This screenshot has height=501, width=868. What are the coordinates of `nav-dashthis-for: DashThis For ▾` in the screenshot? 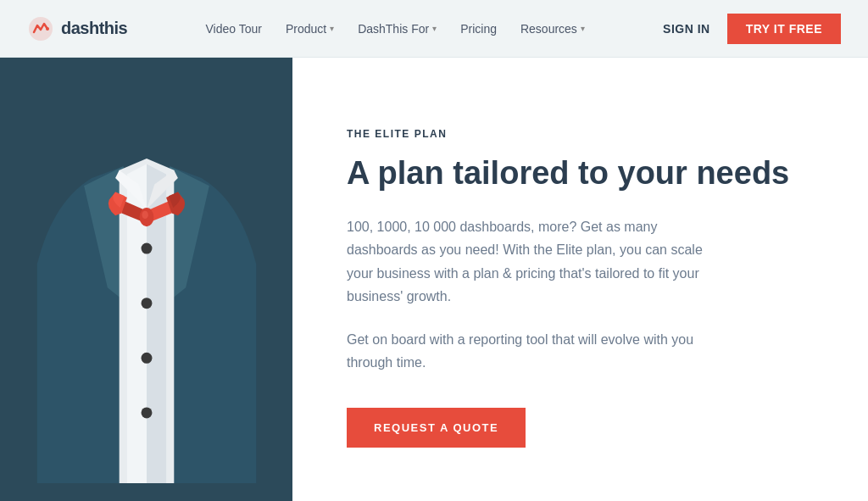 It's located at (397, 29).